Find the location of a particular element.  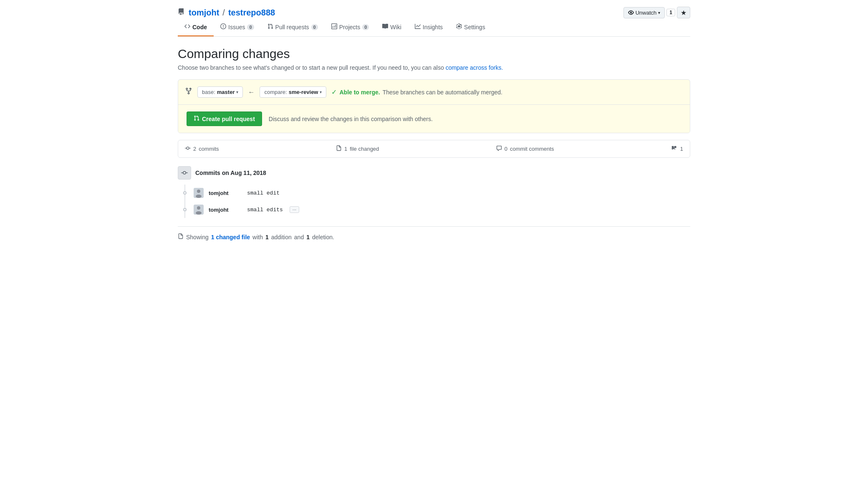

tab-issues: Issues 0 is located at coordinates (237, 28).